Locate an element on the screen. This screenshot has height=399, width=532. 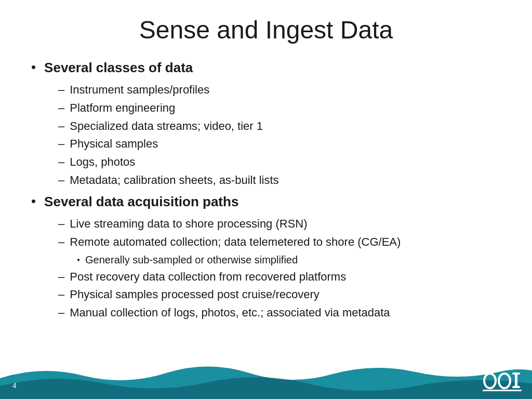
sub-item-2-5-text: Manual collection of logs, photos, etc.;… is located at coordinates (230, 313).